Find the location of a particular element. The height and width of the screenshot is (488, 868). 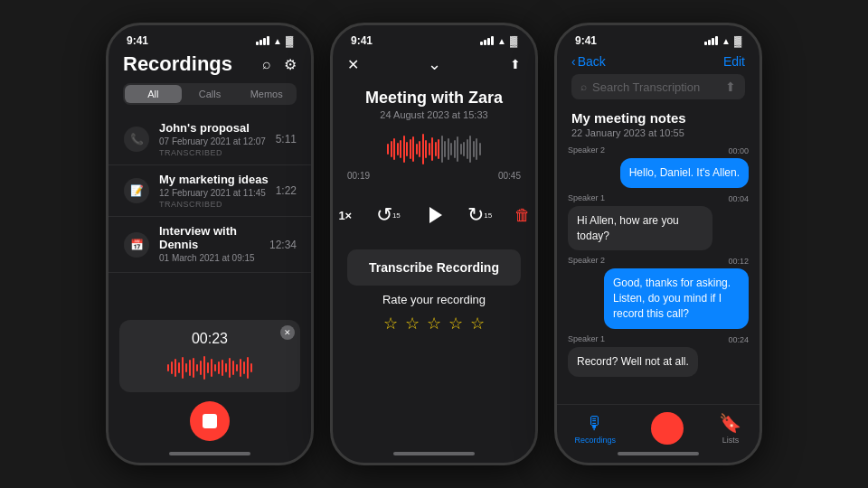

filter-icon: ⚙ is located at coordinates (290, 65).